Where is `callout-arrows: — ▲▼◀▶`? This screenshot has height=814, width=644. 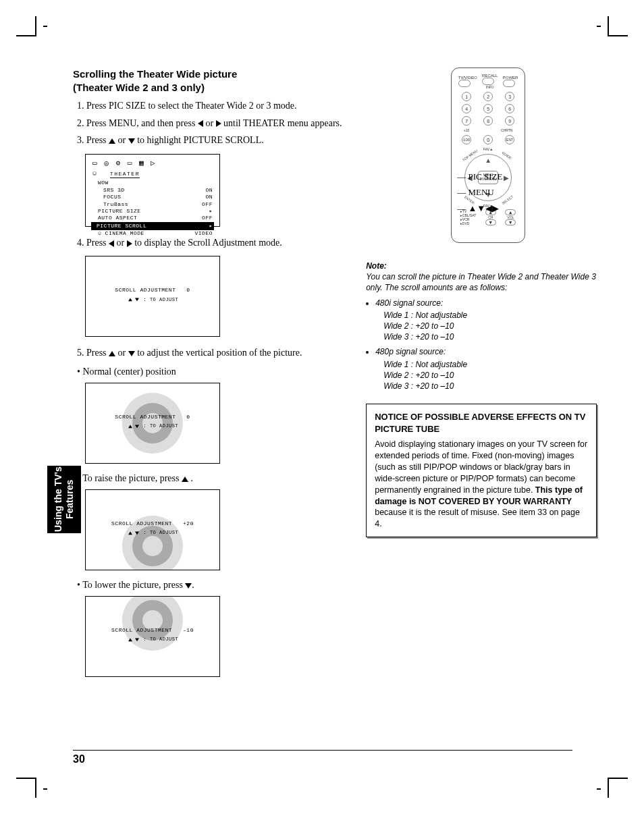 callout-arrows: — ▲▼◀▶ is located at coordinates (479, 208).